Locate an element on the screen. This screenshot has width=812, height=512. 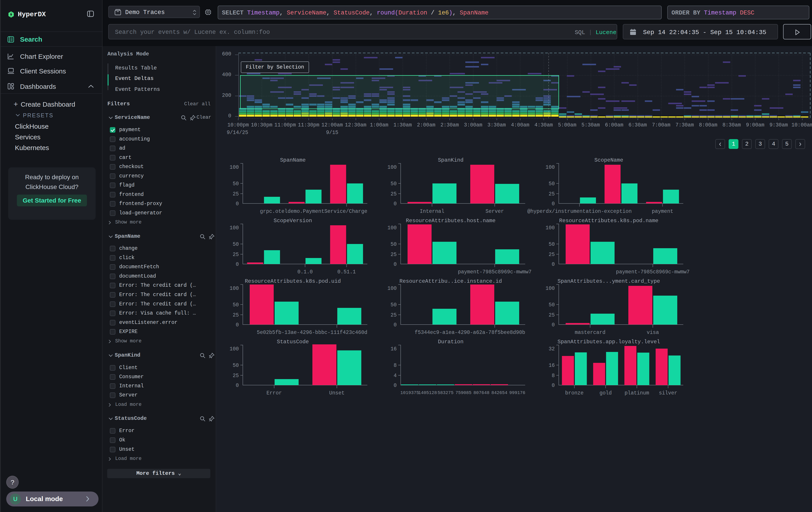
svg-text: 0.51.1 is located at coordinates (347, 272).